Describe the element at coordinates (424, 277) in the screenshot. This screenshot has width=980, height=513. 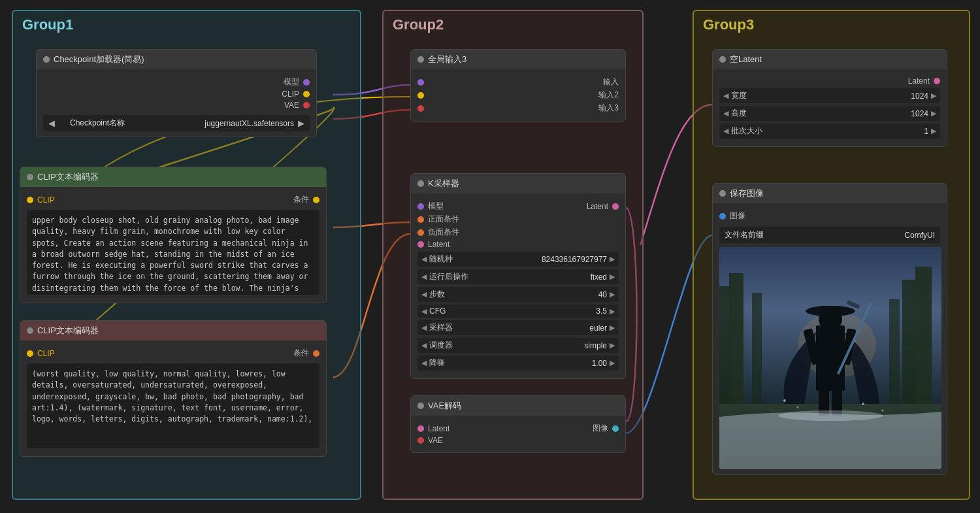
I see `after-arrow-left: ◀` at that location.